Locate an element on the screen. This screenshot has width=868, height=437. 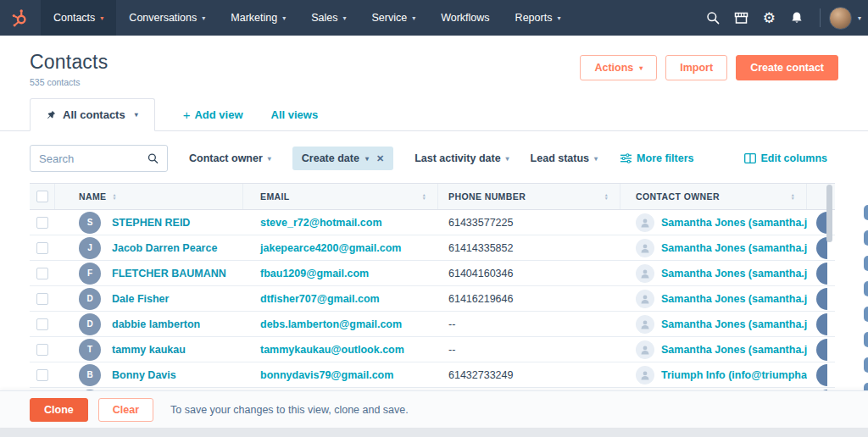
contact-name-link: STEPHEN REID is located at coordinates (151, 223).